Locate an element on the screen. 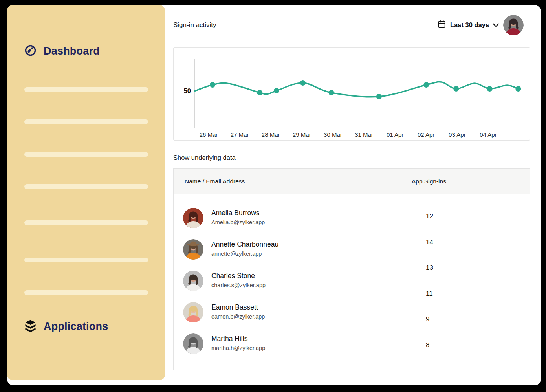  gauge-icon is located at coordinates (31, 51).